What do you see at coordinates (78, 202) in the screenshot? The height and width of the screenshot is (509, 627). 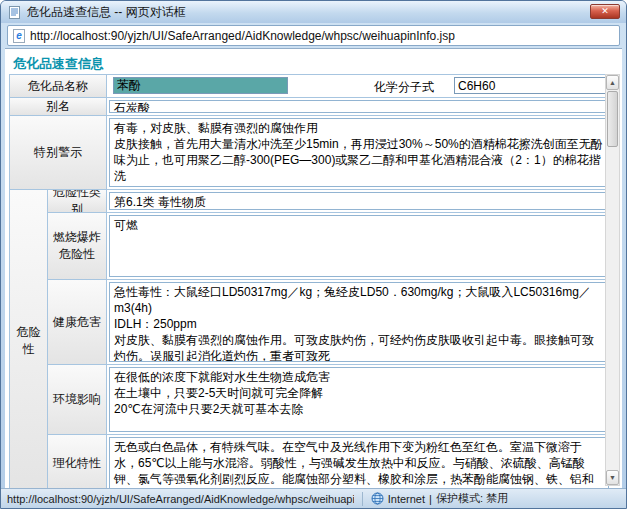 I see `label-danger-category: 危险性类别` at bounding box center [78, 202].